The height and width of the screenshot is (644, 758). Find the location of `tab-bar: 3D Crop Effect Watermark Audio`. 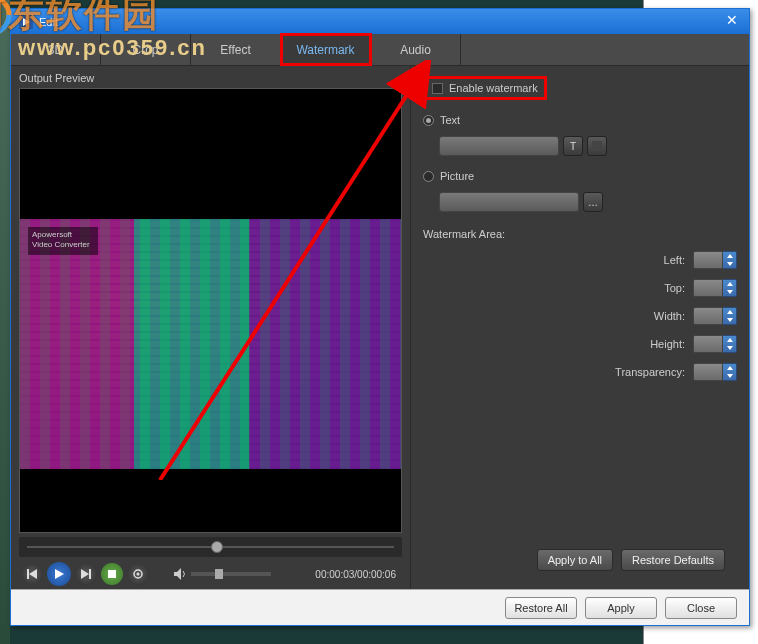

tab-bar: 3D Crop Effect Watermark Audio is located at coordinates (380, 50).